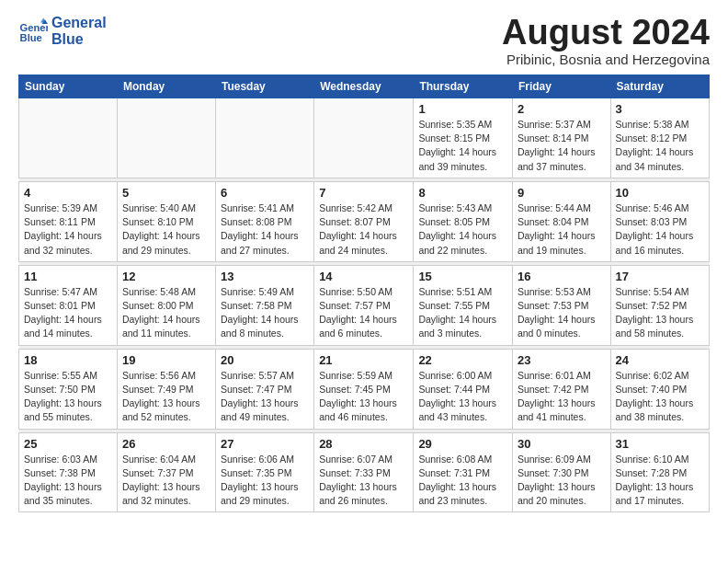  What do you see at coordinates (660, 109) in the screenshot?
I see `day-number: 3` at bounding box center [660, 109].